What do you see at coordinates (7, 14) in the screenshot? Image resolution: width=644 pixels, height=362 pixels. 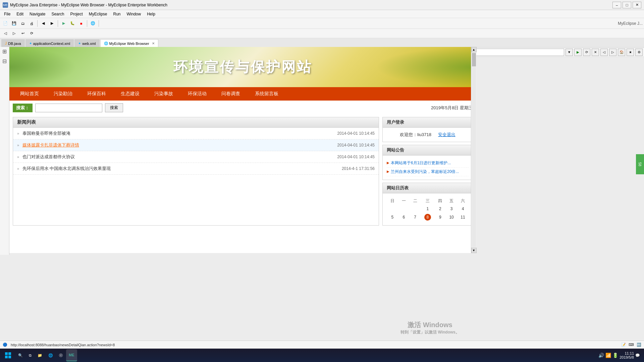 I see `menu-file: File` at bounding box center [7, 14].